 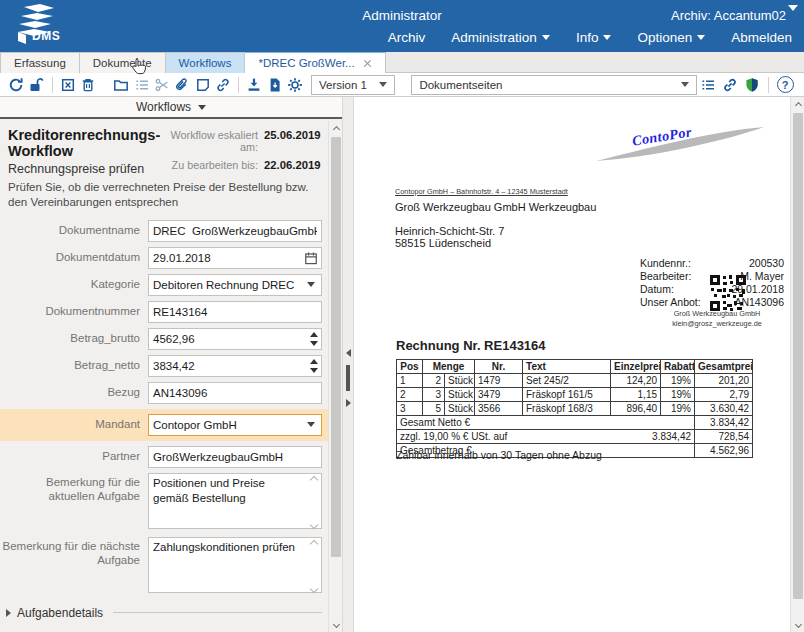 What do you see at coordinates (752, 85) in the screenshot?
I see `protection-button` at bounding box center [752, 85].